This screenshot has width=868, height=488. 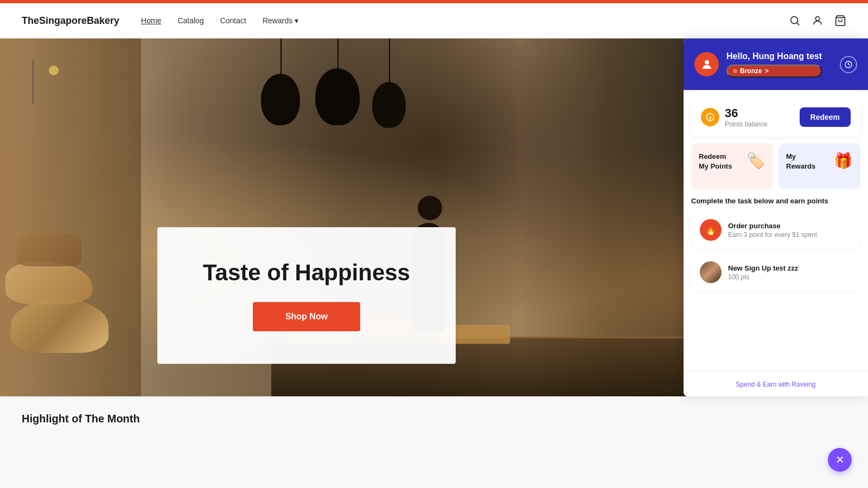 I want to click on header: TheSingaporeBakery Home Catalog Contact …, so click(x=434, y=21).